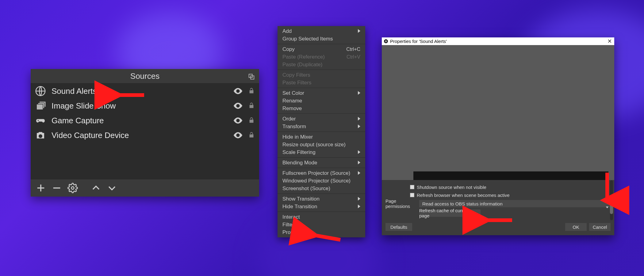 The image size is (644, 276). I want to click on menu-item-group-selected-items: Group Selected Items, so click(321, 39).